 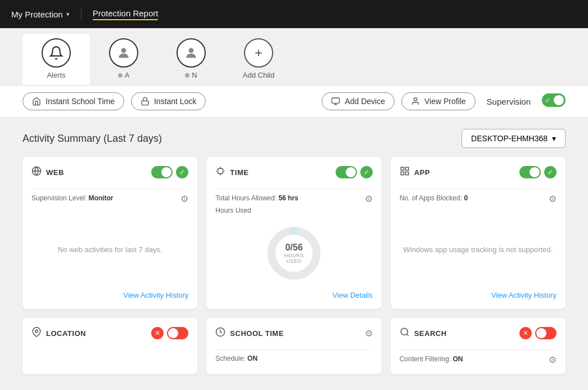 I want to click on brand-chevron: ▾, so click(x=68, y=15).